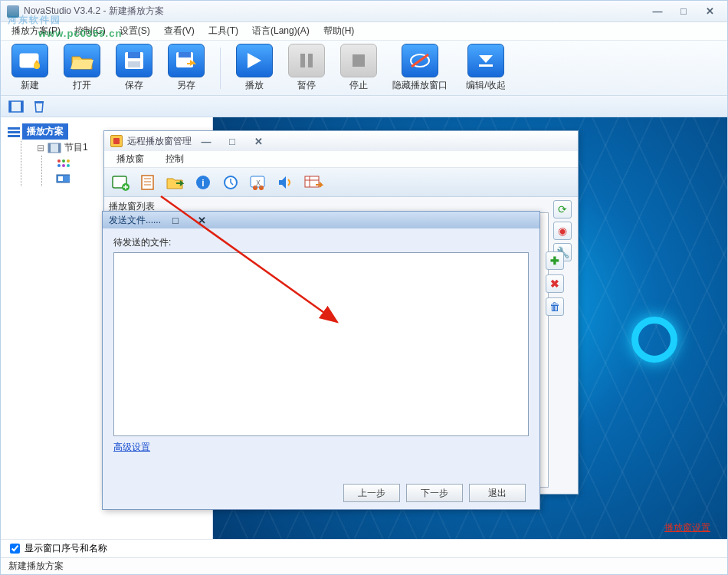  What do you see at coordinates (148, 182) in the screenshot?
I see `doc-list-icon` at bounding box center [148, 182].